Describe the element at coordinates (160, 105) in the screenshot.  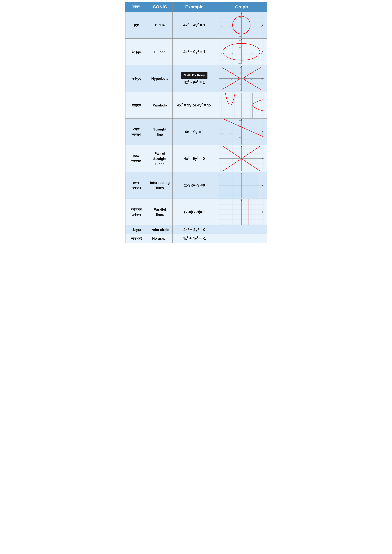
I see `conic-name: Parabola` at that location.